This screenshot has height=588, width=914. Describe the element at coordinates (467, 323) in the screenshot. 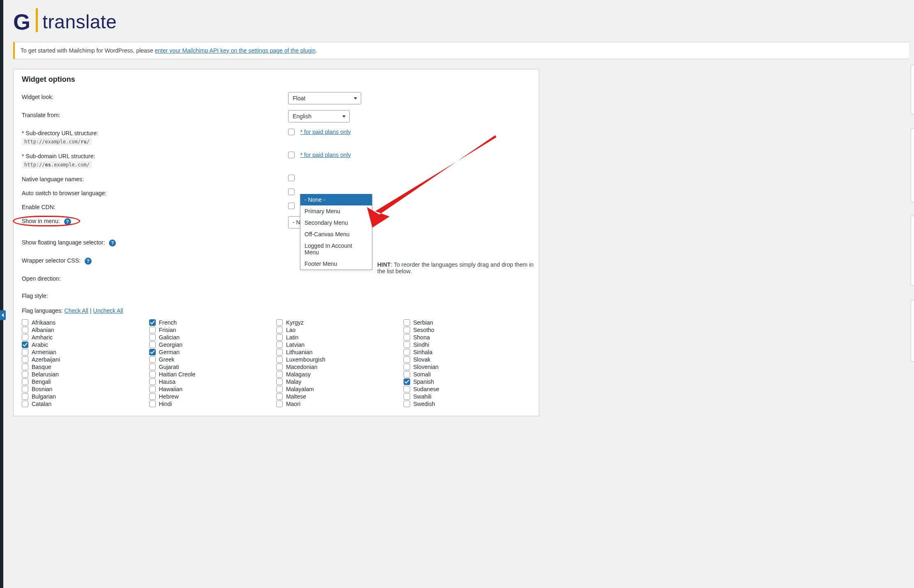

I see `language-item: Serbian` at that location.